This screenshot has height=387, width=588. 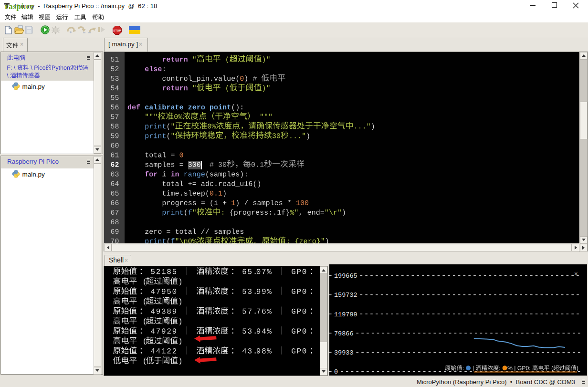 What do you see at coordinates (117, 31) in the screenshot?
I see `svg-text: STOP` at bounding box center [117, 31].